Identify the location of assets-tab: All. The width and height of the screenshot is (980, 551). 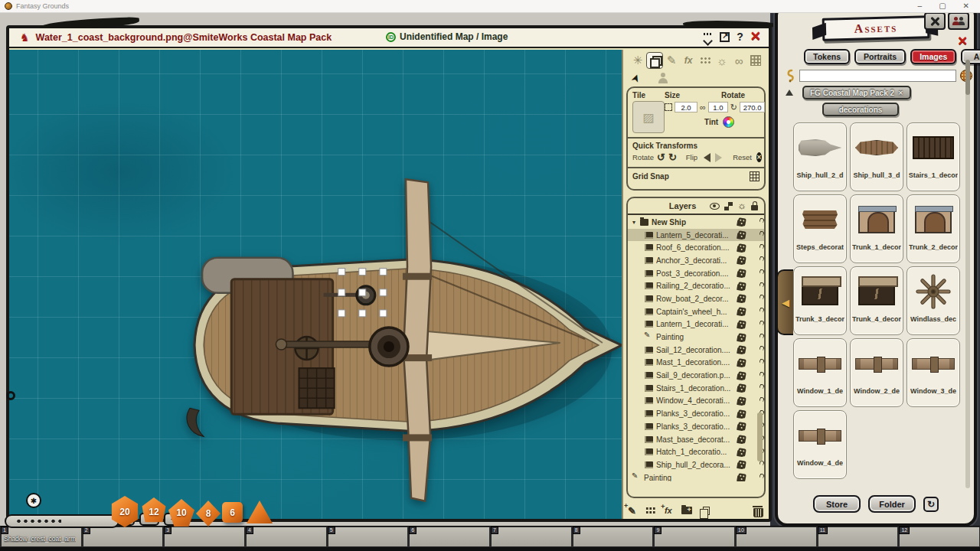
(971, 57).